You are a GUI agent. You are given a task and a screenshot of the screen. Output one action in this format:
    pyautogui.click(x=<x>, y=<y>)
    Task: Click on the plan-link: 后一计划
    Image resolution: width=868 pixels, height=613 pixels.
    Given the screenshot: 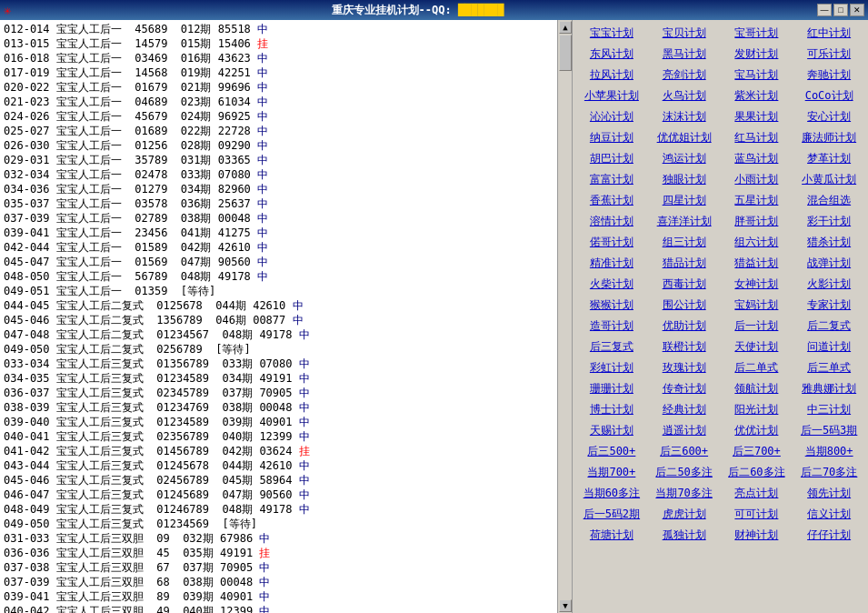 What is the action you would take?
    pyautogui.click(x=757, y=326)
    